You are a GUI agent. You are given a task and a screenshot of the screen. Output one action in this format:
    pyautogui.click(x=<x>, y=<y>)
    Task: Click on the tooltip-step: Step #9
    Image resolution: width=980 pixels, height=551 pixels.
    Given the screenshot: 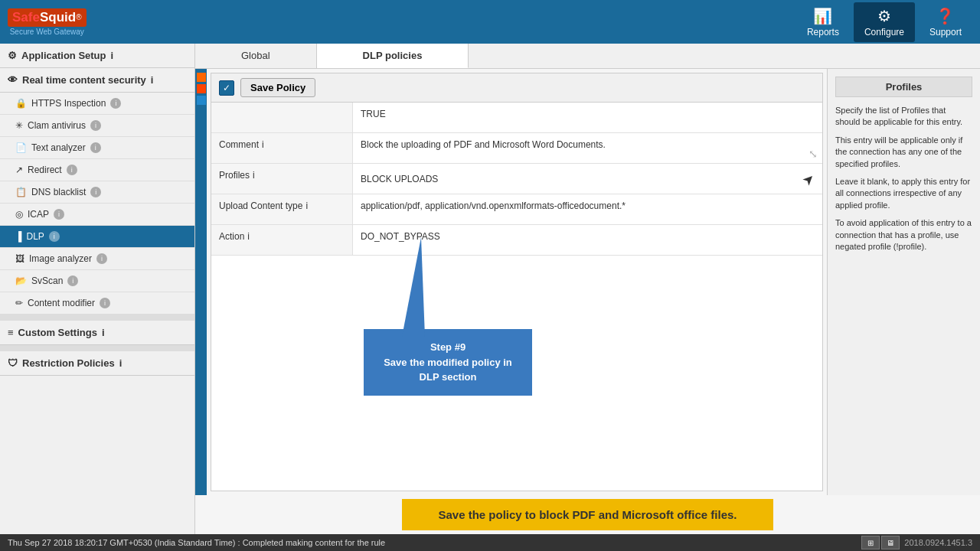 What is the action you would take?
    pyautogui.click(x=448, y=347)
    